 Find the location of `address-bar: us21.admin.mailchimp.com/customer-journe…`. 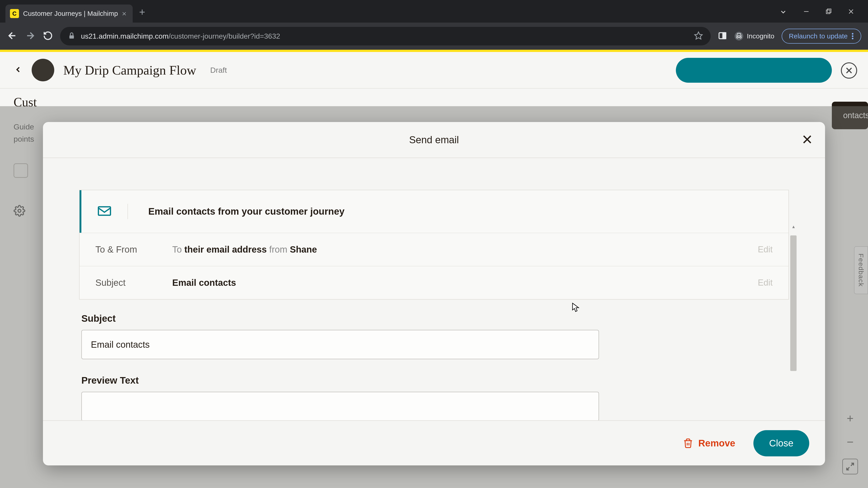

address-bar: us21.admin.mailchimp.com/customer-journe… is located at coordinates (385, 36).